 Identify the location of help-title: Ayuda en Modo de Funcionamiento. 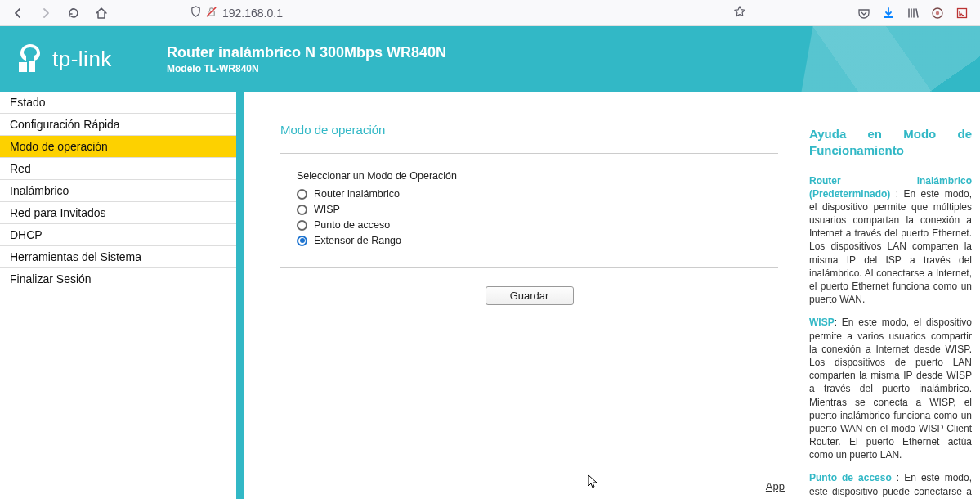
(891, 142).